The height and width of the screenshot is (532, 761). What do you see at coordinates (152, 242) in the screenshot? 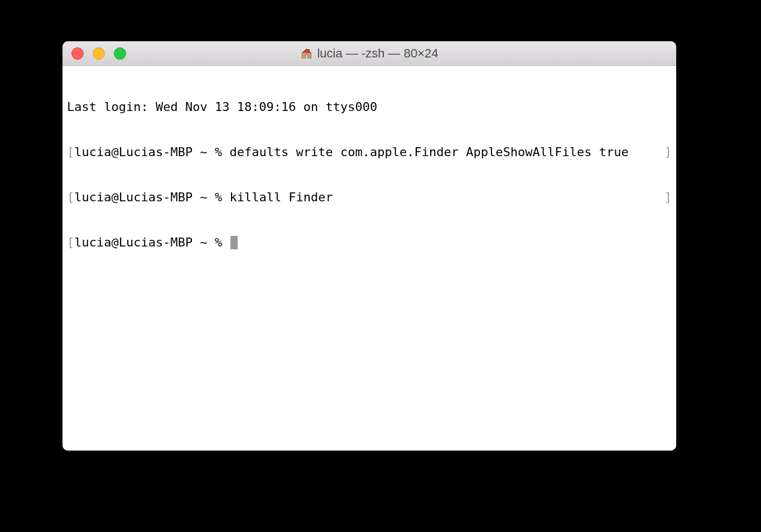
I see `current-prompt: lucia@Lucias-MBP ~ %` at bounding box center [152, 242].